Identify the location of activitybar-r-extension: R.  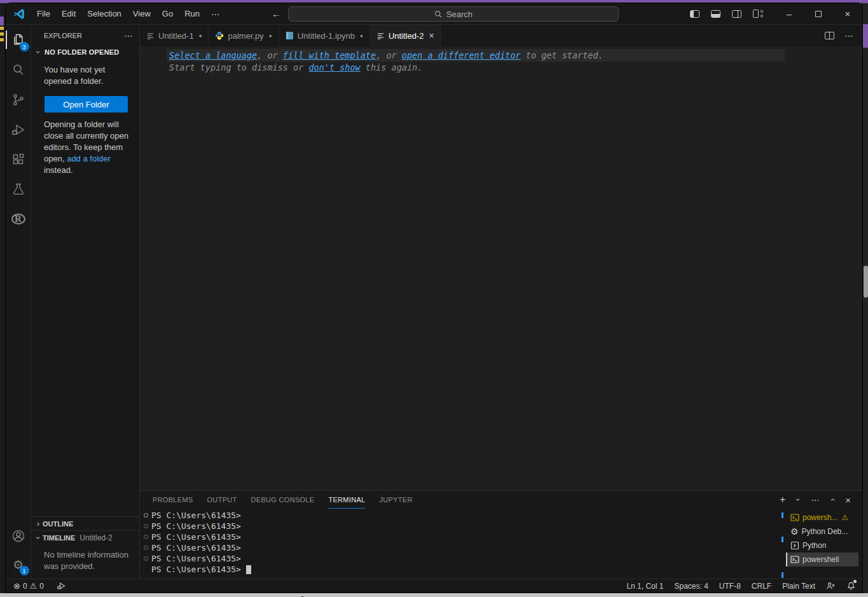
(18, 219).